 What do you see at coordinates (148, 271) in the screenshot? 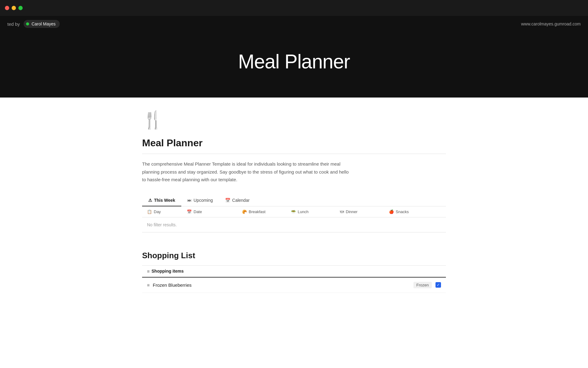
I see `shopping-tab-icon: ≡` at bounding box center [148, 271].